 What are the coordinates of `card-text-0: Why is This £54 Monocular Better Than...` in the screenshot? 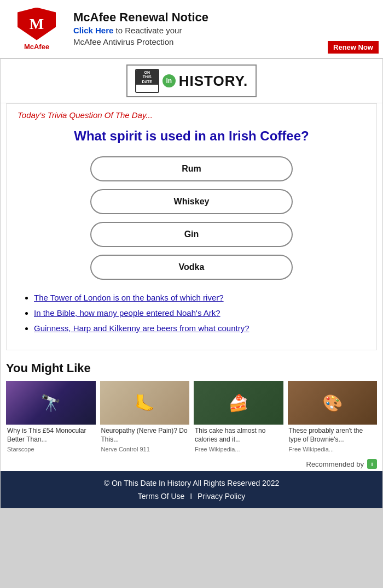 It's located at (51, 435).